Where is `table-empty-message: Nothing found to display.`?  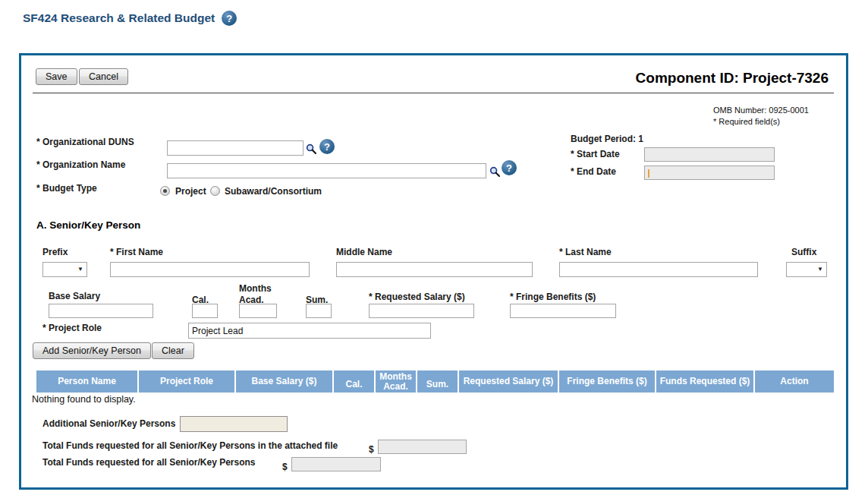
table-empty-message: Nothing found to display. is located at coordinates (83, 399).